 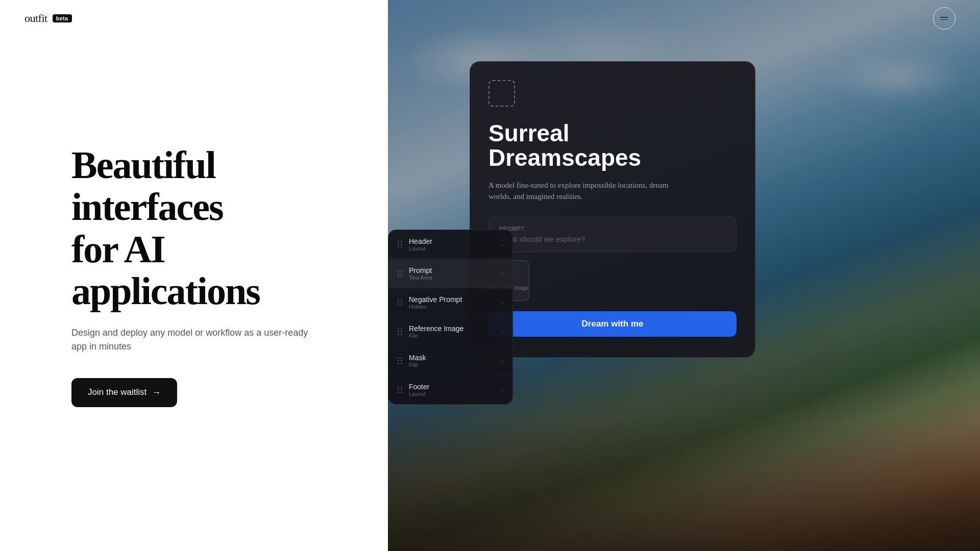 What do you see at coordinates (400, 273) in the screenshot?
I see `drag-handle-prompt` at bounding box center [400, 273].